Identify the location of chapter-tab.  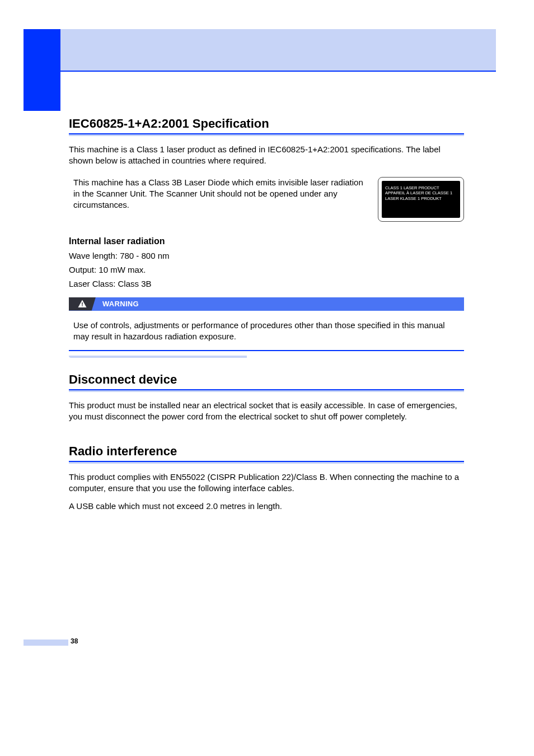
(42, 70).